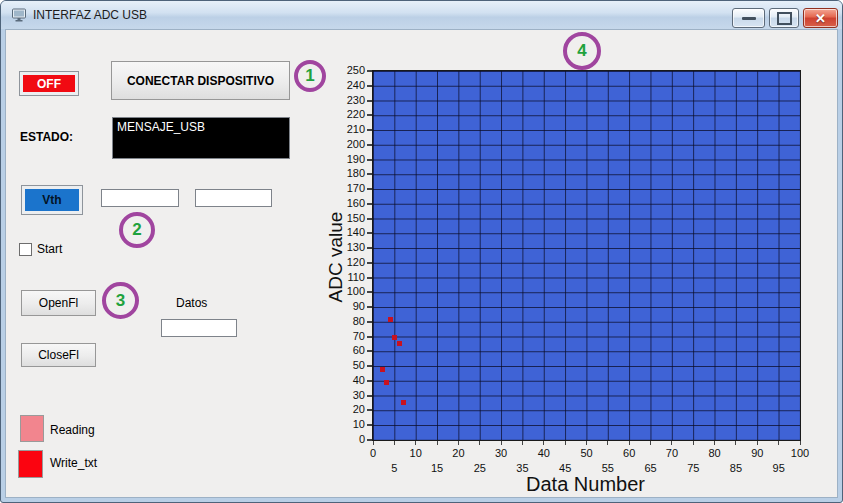  I want to click on x-tick-label: 10, so click(416, 453).